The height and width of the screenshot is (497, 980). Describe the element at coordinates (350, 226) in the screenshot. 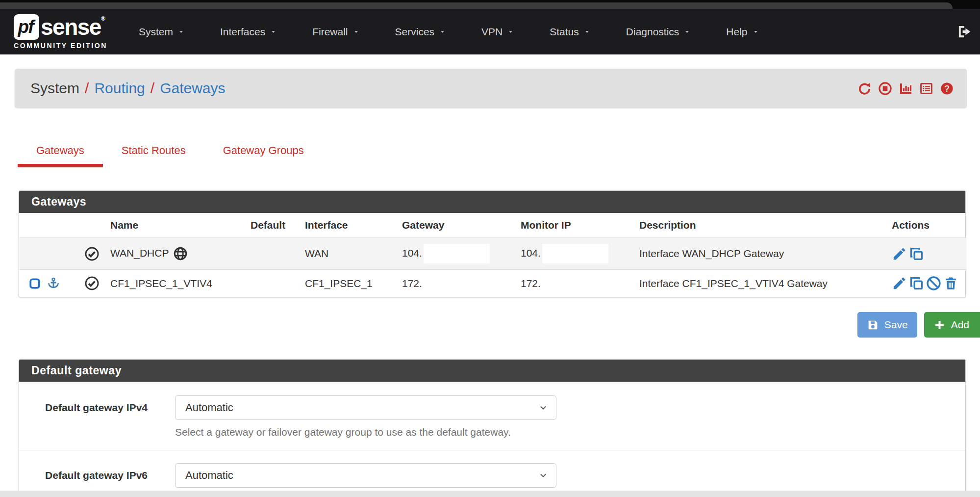

I see `column-header-interface: Interface` at that location.